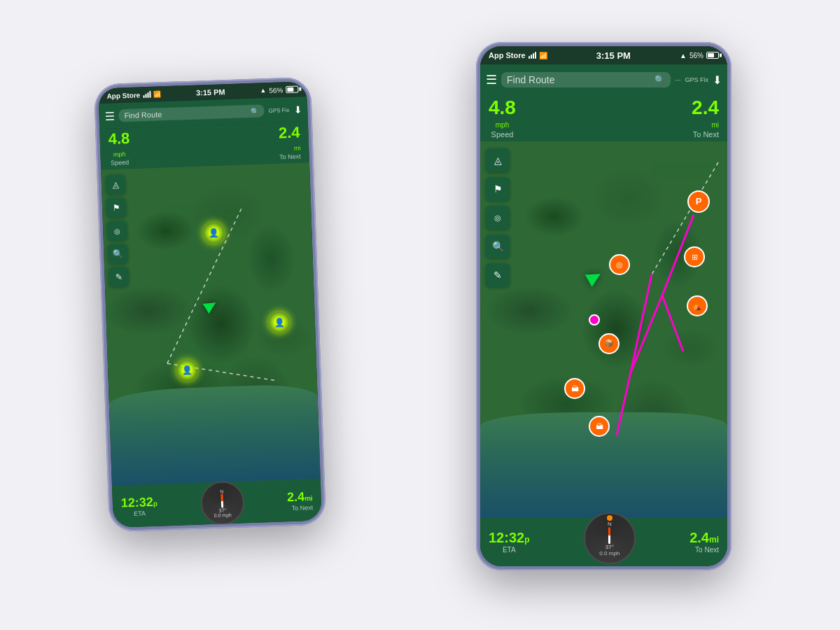 This screenshot has height=630, width=840. Describe the element at coordinates (223, 500) in the screenshot. I see `compass-needle-left` at that location.